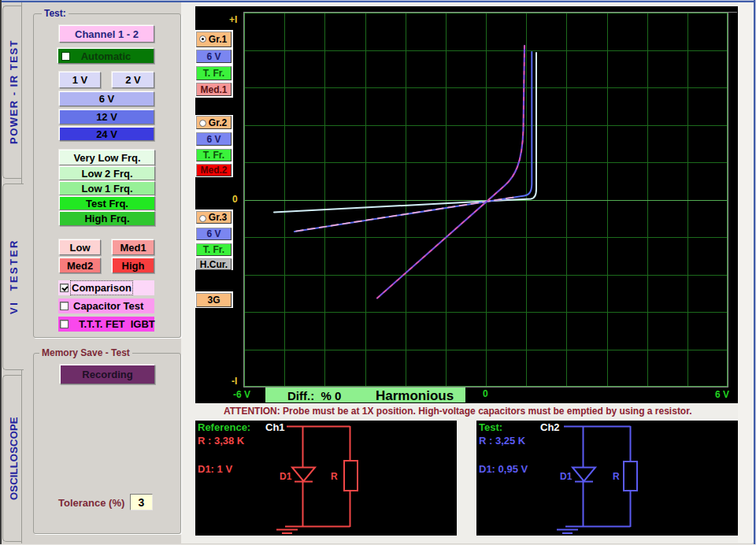 The image size is (756, 545). I want to click on gr2-freq-button: T. Fr., so click(214, 155).